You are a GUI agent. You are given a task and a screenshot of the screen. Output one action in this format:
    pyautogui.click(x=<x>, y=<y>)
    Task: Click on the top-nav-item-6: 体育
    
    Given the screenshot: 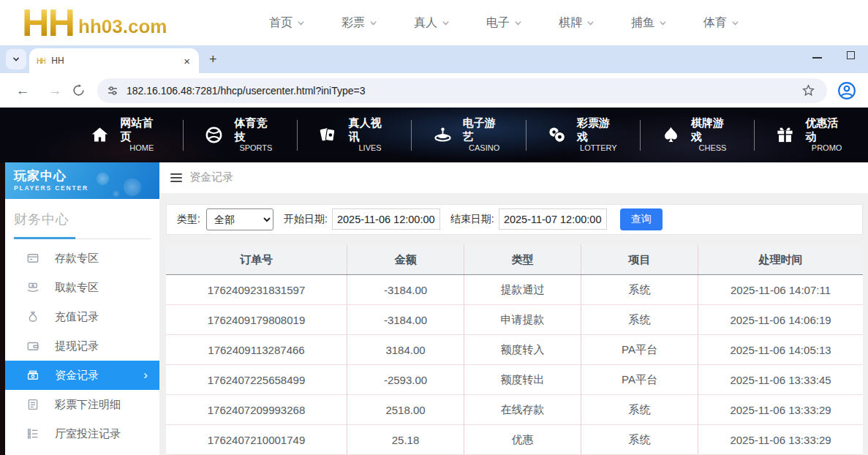 What is the action you would take?
    pyautogui.click(x=721, y=23)
    